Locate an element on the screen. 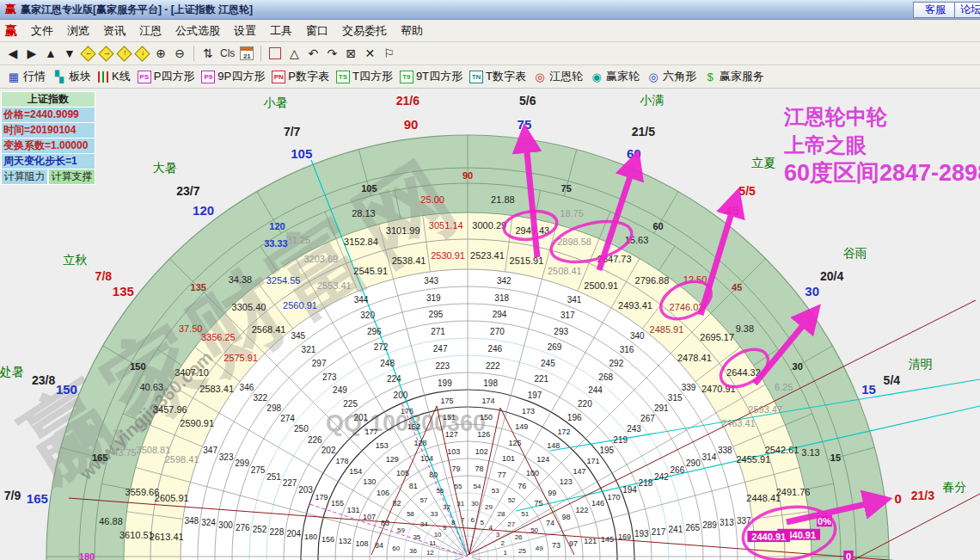 The image size is (980, 560). forward-icon: ▶ is located at coordinates (32, 53).